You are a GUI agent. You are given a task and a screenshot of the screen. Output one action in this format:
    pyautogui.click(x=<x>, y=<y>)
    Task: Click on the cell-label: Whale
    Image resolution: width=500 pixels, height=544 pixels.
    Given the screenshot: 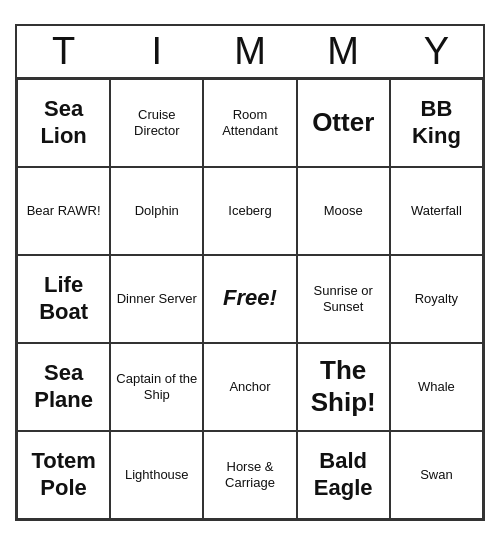 What is the action you would take?
    pyautogui.click(x=436, y=387)
    